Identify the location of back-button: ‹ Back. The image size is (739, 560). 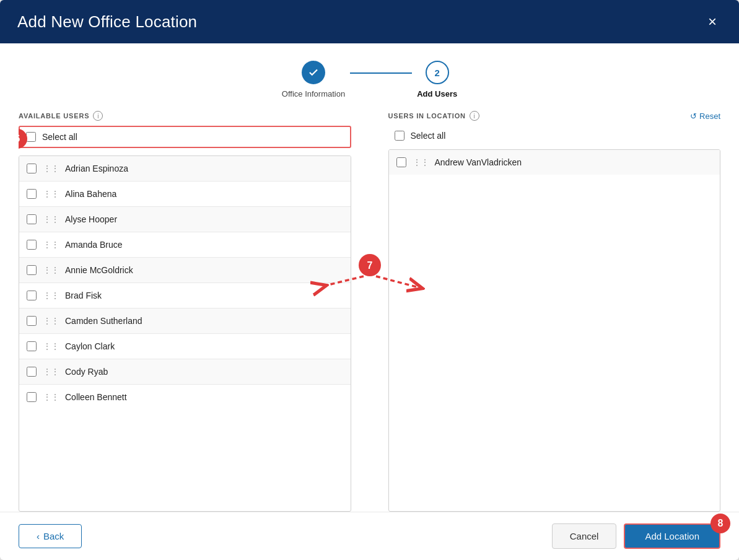
(50, 536).